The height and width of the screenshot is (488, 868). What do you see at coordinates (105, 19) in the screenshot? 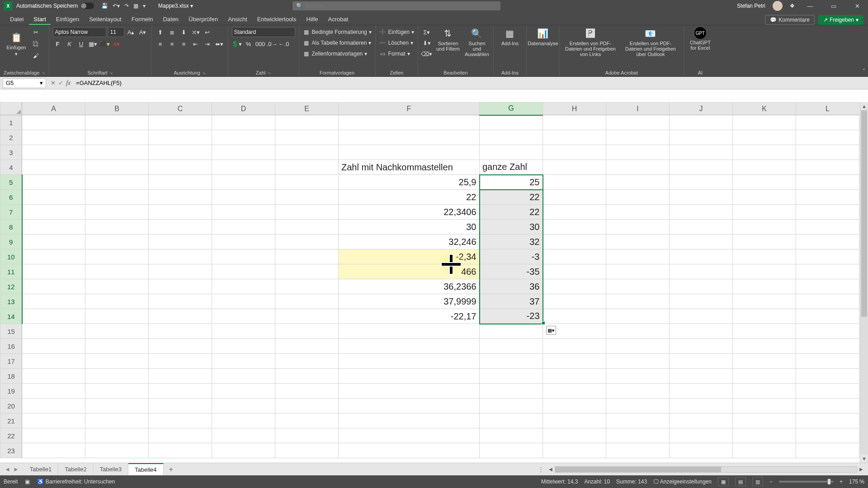
I see `tab-seitenlayout: Seitenlayout` at bounding box center [105, 19].